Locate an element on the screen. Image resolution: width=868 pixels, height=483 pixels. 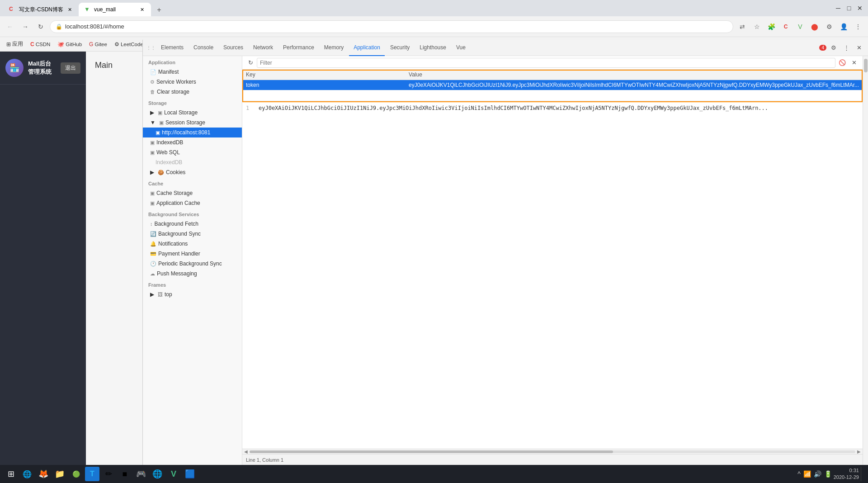
frames-top-label: top is located at coordinates (168, 294).